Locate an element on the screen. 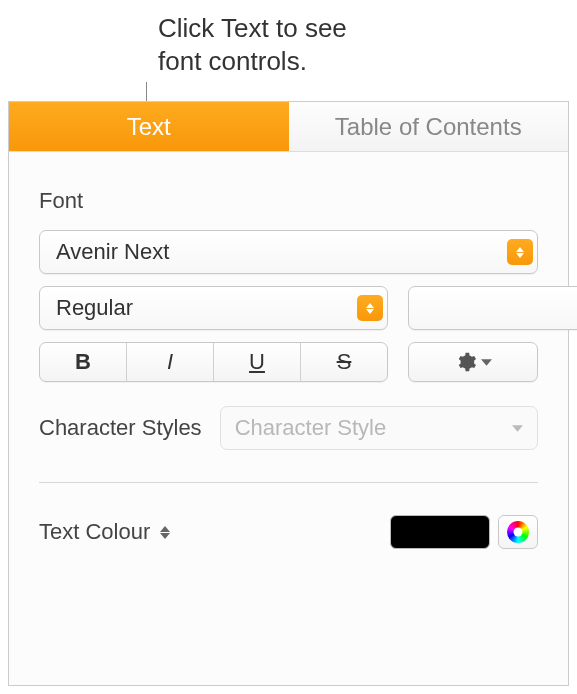 This screenshot has height=694, width=577. color-picker-button is located at coordinates (518, 532).